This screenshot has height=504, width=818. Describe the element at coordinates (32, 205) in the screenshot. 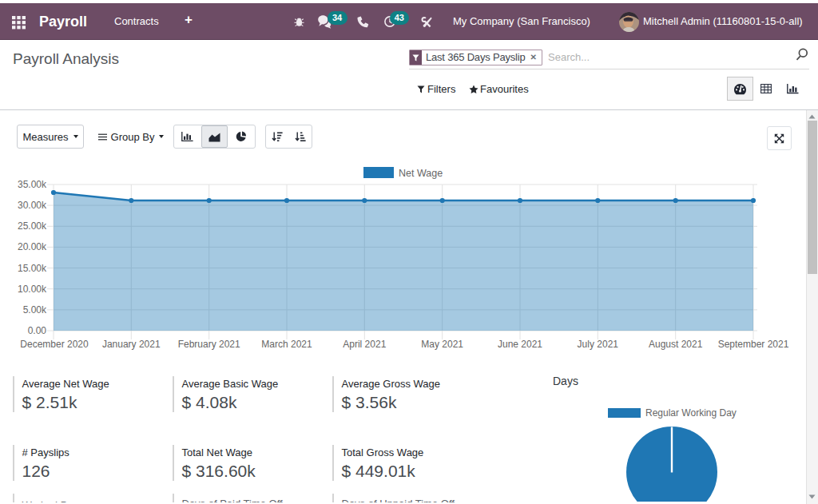

I see `svg-text: 30.00k` at that location.